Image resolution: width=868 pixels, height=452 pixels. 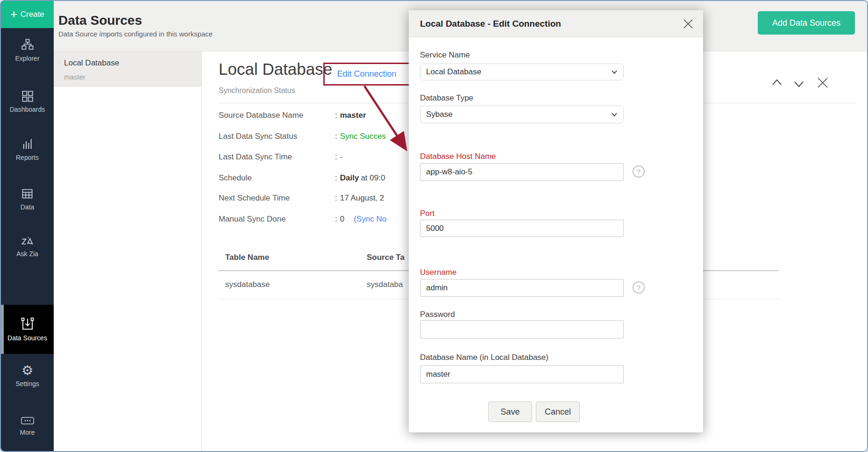 I want to click on cancel-button: Cancel, so click(x=558, y=412).